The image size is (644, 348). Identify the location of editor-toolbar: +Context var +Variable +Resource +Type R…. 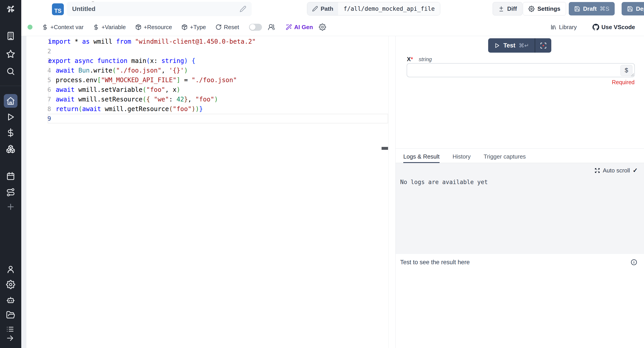
(332, 27).